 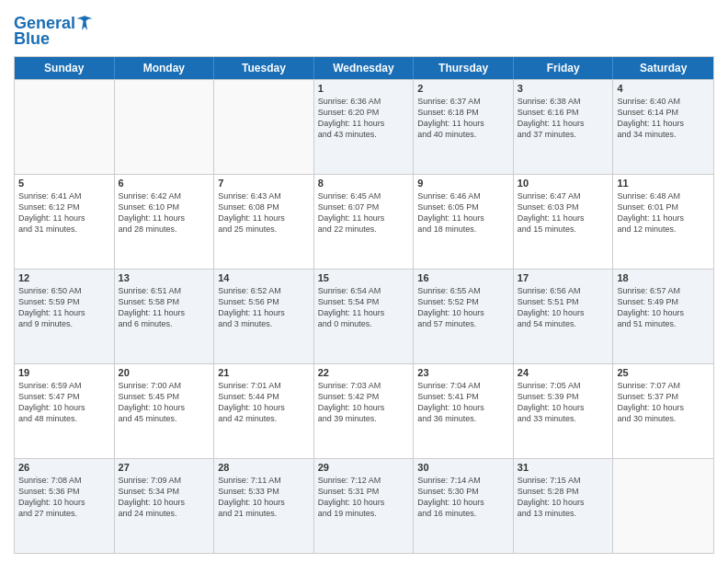 What do you see at coordinates (463, 213) in the screenshot?
I see `day-info: Sunrise: 6:46 AM Sunset: 6:05 PM Dayligh…` at bounding box center [463, 213].